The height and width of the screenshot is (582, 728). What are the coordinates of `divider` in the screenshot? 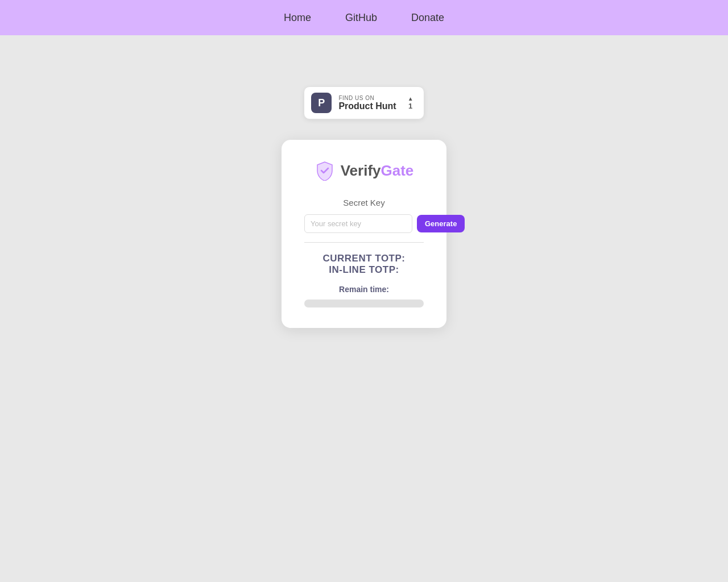 It's located at (364, 242).